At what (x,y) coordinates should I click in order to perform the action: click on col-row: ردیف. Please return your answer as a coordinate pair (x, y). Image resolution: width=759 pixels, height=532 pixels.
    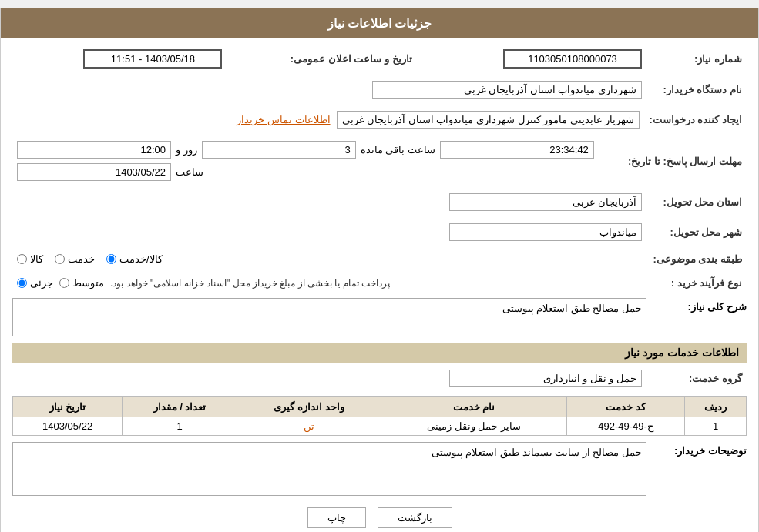
    Looking at the image, I should click on (716, 407).